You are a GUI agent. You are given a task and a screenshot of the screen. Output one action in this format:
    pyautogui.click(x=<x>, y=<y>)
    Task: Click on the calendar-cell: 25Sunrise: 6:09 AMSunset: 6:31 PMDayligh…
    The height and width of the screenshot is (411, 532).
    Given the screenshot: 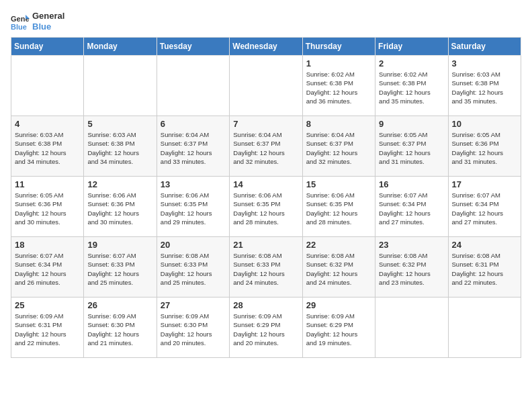 What is the action you would take?
    pyautogui.click(x=48, y=328)
    